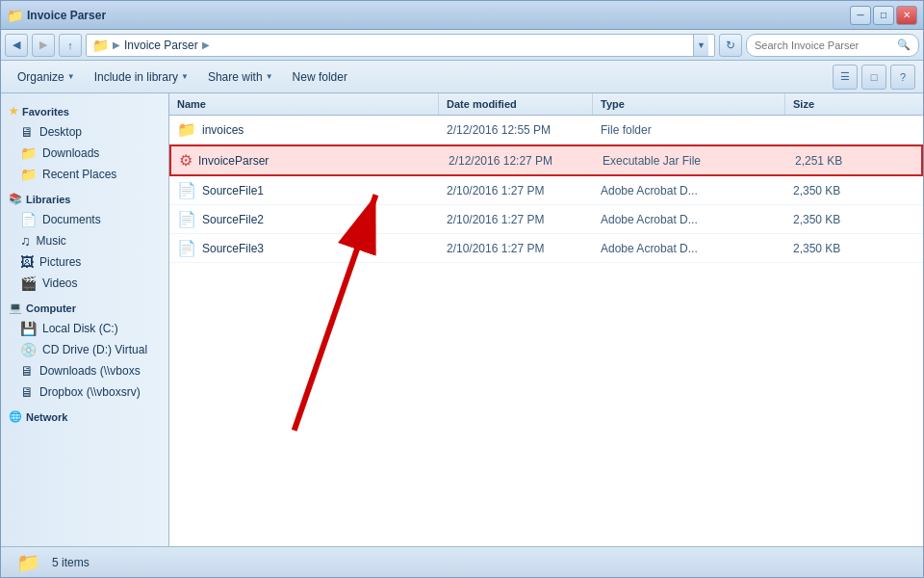  I want to click on file-name-cell: ⚙ InvoiceParser, so click(306, 160).